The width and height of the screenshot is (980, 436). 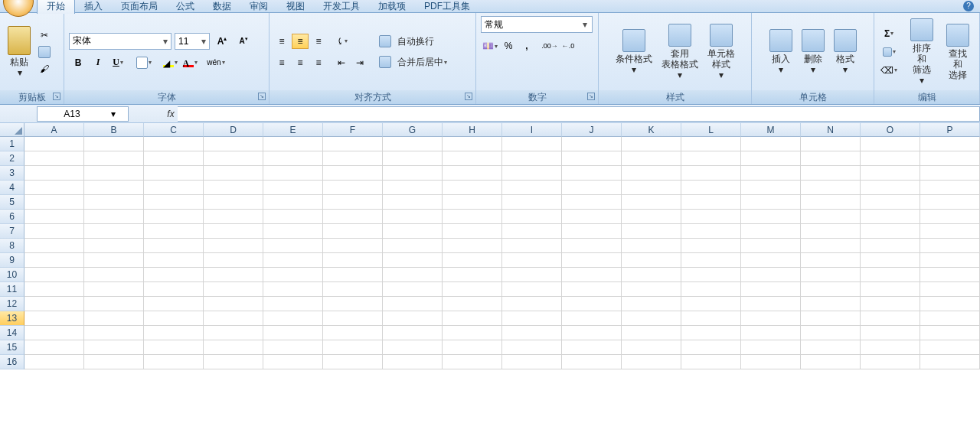 What do you see at coordinates (579, 114) in the screenshot?
I see `formula-input` at bounding box center [579, 114].